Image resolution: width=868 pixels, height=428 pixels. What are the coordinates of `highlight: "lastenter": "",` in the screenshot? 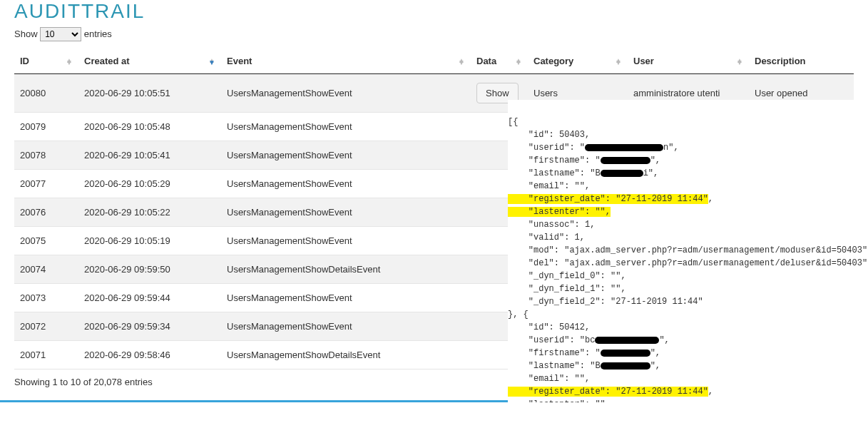 It's located at (559, 212).